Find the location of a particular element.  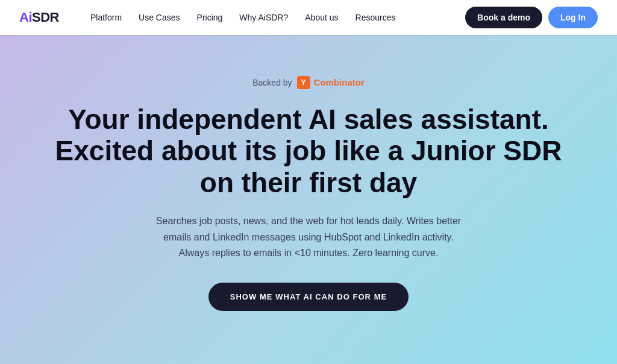

logo-sdr: SDR is located at coordinates (46, 17).